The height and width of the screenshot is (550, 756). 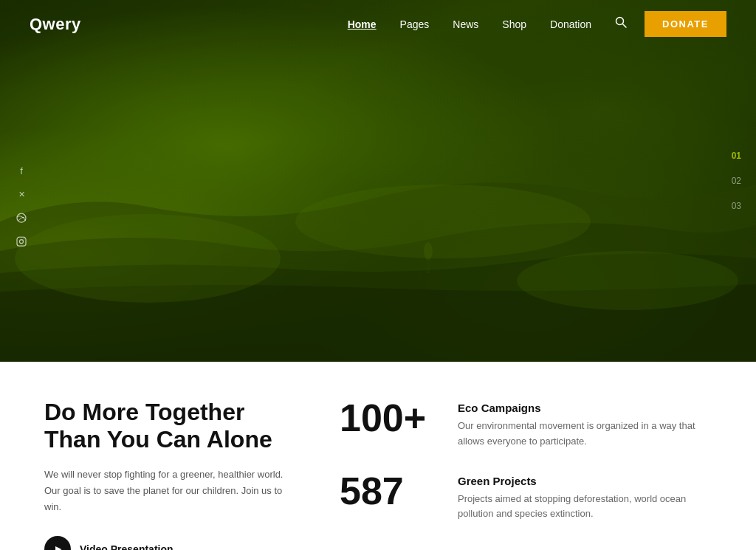 I want to click on donate-button: DONATE, so click(x=685, y=24).